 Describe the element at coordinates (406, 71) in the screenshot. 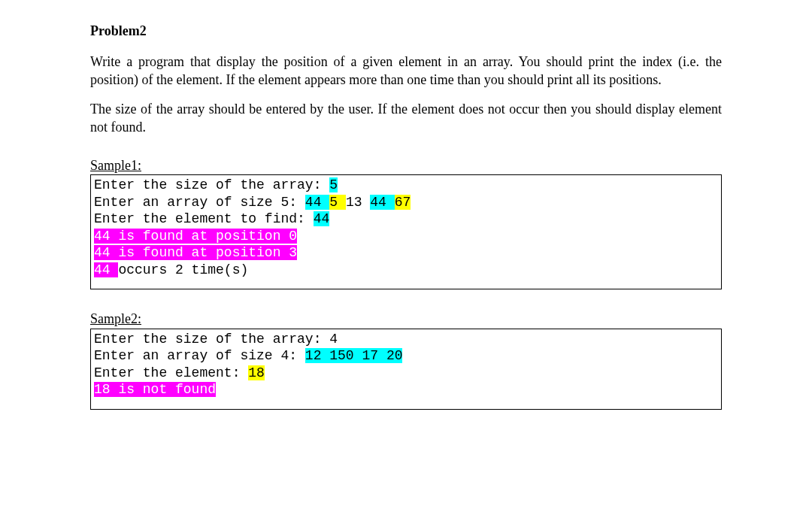

I see `problem-description-1: Write a program that display the positio…` at that location.